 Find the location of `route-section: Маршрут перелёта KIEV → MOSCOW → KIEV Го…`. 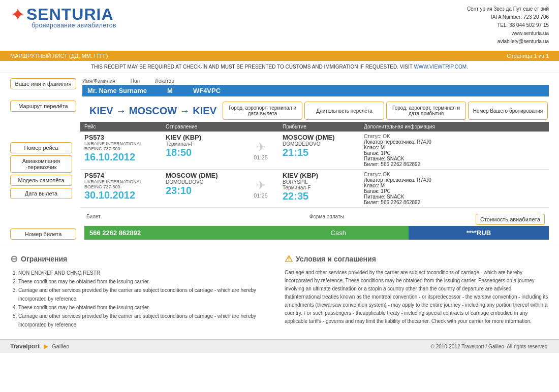

route-section: Маршрут перелёта KIEV → MOSCOW → KIEV Го… is located at coordinates (280, 111).